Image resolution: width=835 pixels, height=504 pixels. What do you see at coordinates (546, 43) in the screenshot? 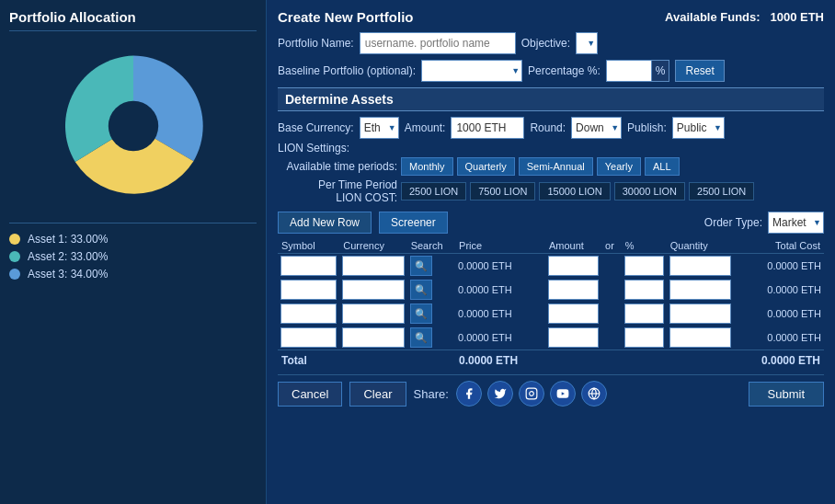
I see `objective-label: Objective:` at bounding box center [546, 43].